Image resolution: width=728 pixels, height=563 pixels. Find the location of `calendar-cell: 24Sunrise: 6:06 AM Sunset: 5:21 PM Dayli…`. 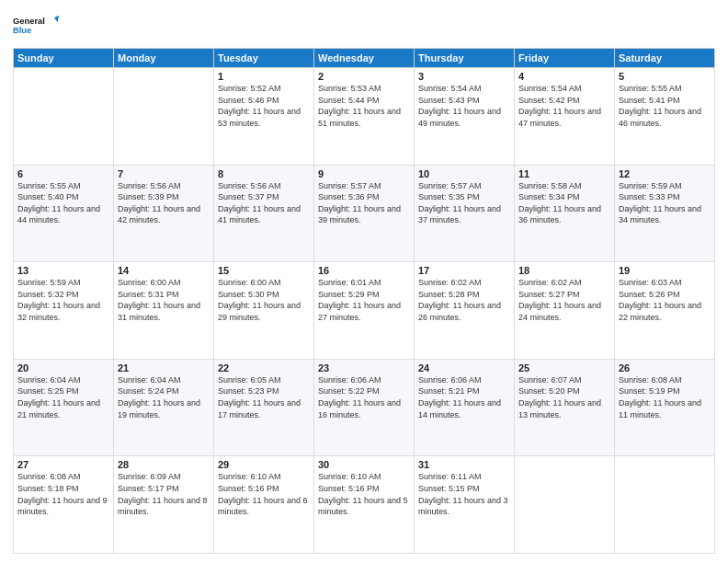

calendar-cell: 24Sunrise: 6:06 AM Sunset: 5:21 PM Dayli… is located at coordinates (465, 408).